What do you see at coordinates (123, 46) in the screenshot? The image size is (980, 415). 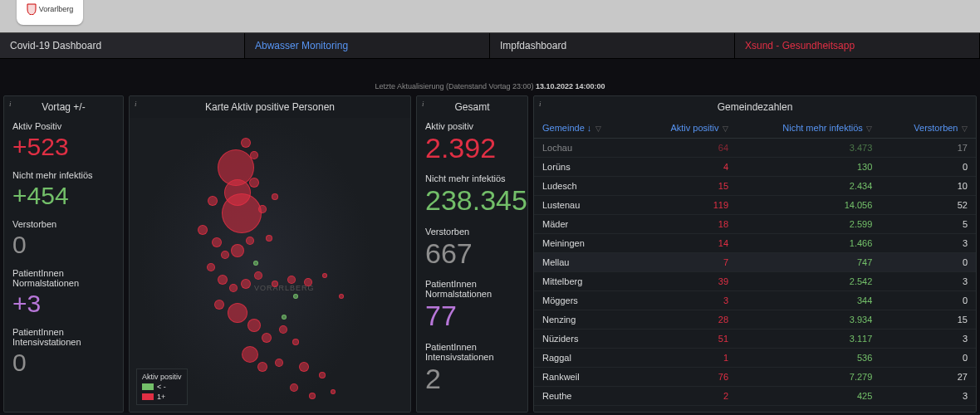 I see `tab-0: Covid-19 Dashboard` at bounding box center [123, 46].